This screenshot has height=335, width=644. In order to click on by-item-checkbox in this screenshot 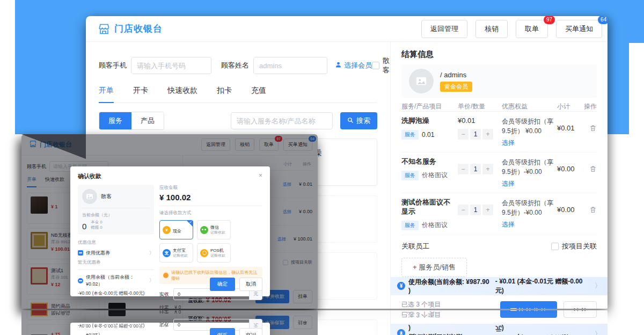, I will do `click(555, 246)`.